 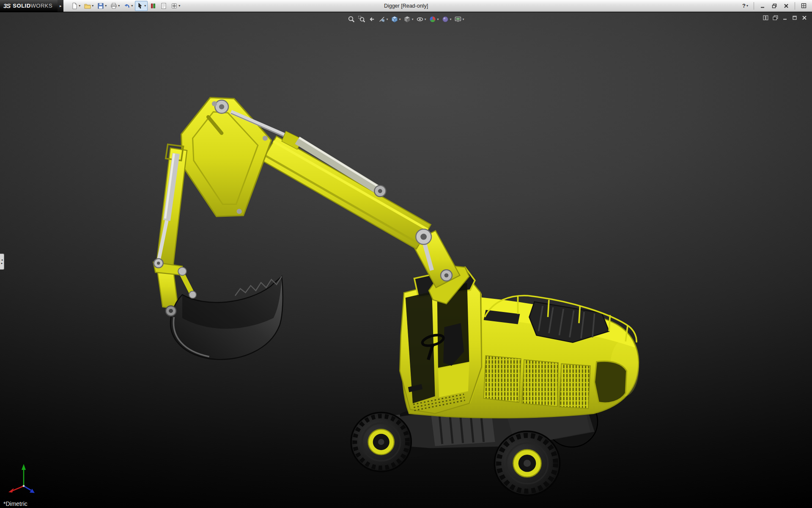 I want to click on help-button: ? ▾, so click(x=745, y=6).